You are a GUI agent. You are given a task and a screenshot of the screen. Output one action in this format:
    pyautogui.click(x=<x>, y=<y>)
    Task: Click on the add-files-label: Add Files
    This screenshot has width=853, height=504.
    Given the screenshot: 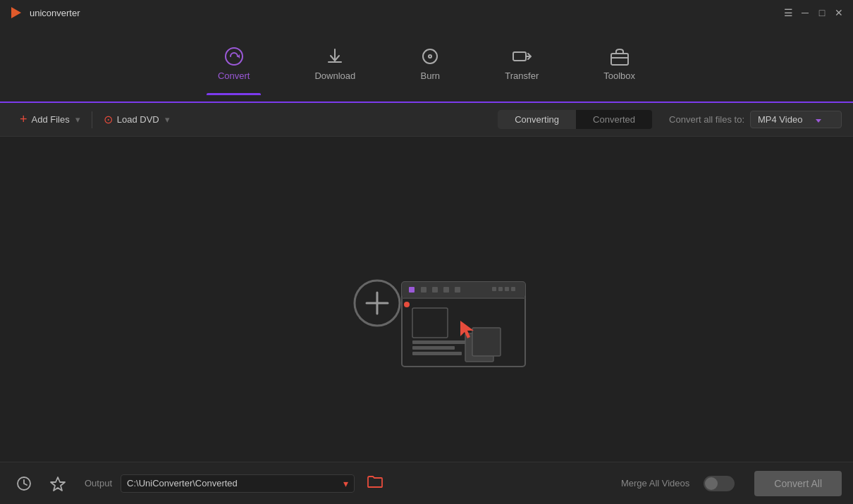 What is the action you would take?
    pyautogui.click(x=51, y=120)
    